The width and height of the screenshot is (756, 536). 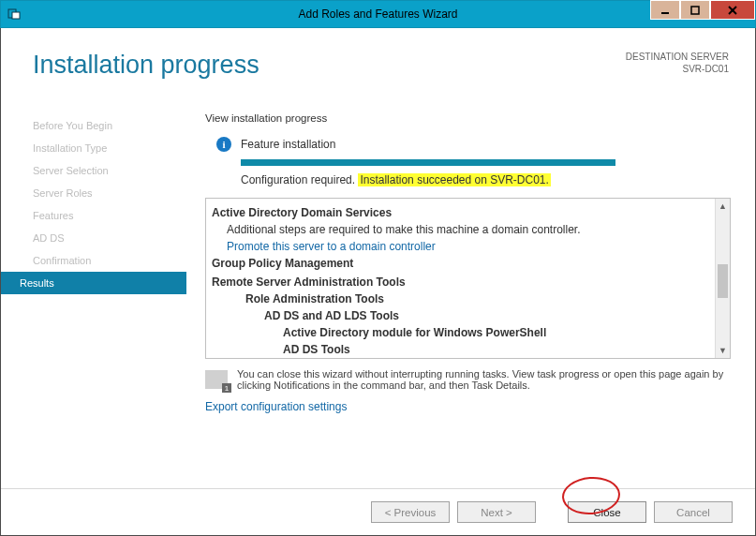 I want to click on tree-adds: Active Directory Domain Services, so click(x=459, y=213).